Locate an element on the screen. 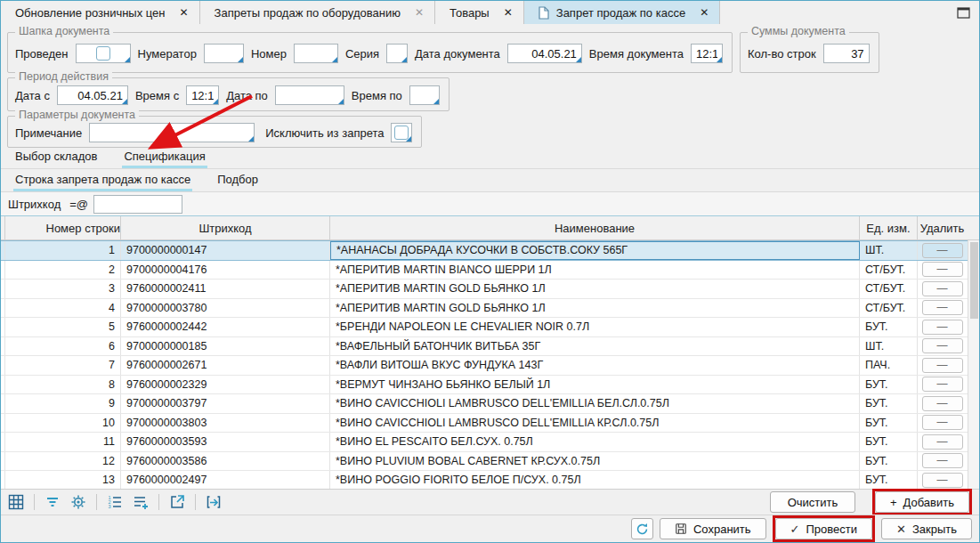  col-header-line-number: Номер строки is located at coordinates (63, 228).